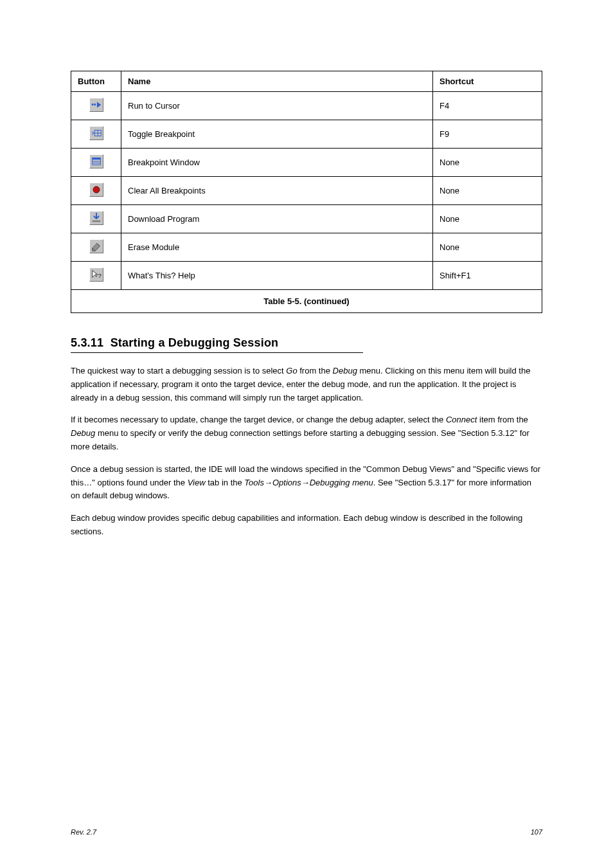 This screenshot has height=868, width=613. Describe the element at coordinates (306, 483) in the screenshot. I see `paragraph: Once a debug session is started, the IDE…` at that location.